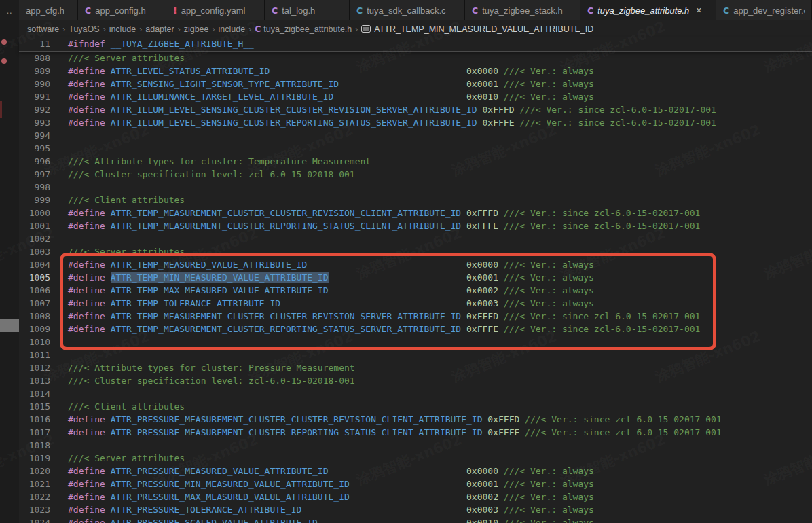 The height and width of the screenshot is (523, 812). Describe the element at coordinates (35, 303) in the screenshot. I see `line-number: 1007` at that location.